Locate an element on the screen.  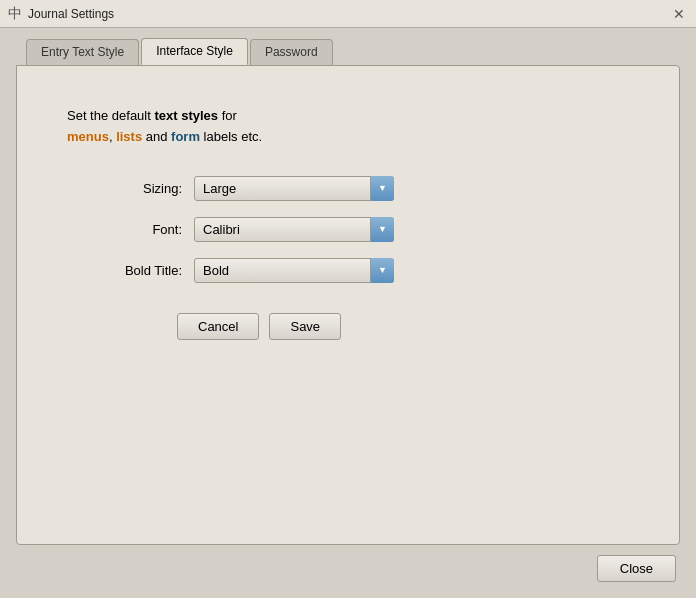
desc-part1b: for is located at coordinates (228, 116).